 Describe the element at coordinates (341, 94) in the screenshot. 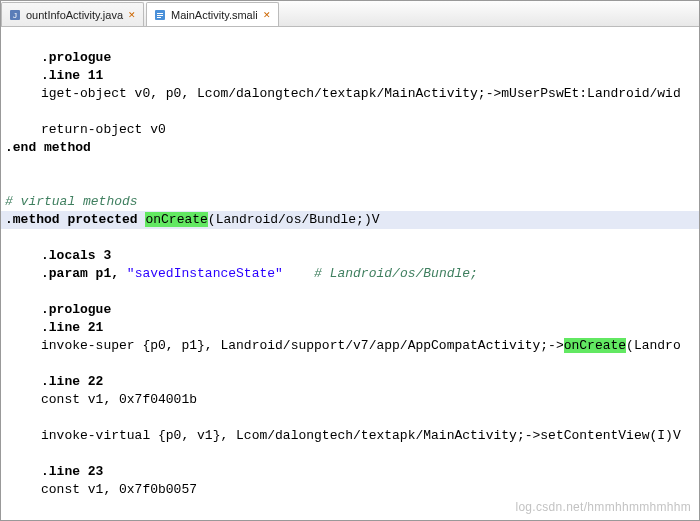

I see `code-line: iget-object v0, p0, Lcom/dalongtech/text…` at that location.